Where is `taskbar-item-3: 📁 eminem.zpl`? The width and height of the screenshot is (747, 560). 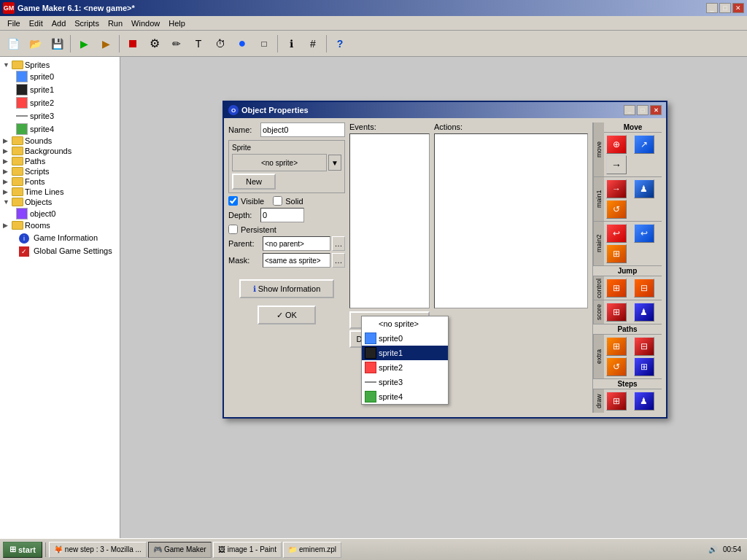
taskbar-item-3: 📁 eminem.zpl is located at coordinates (312, 550).